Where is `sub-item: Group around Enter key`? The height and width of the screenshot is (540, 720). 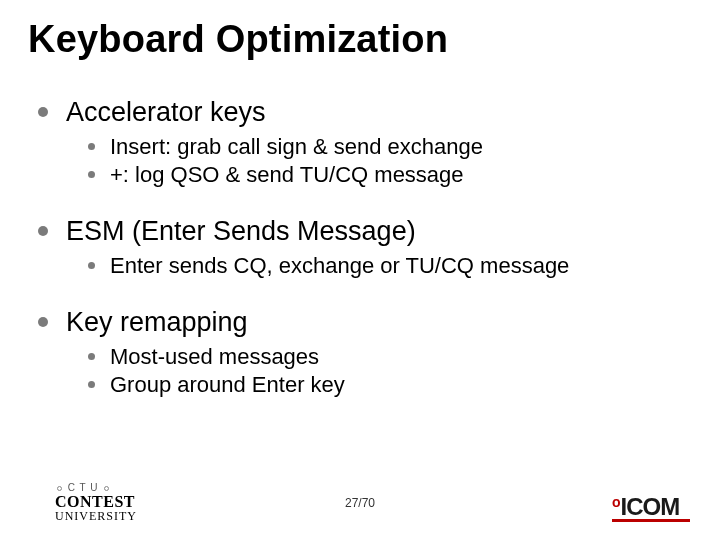
sub-item: Group around Enter key is located at coordinates (390, 385).